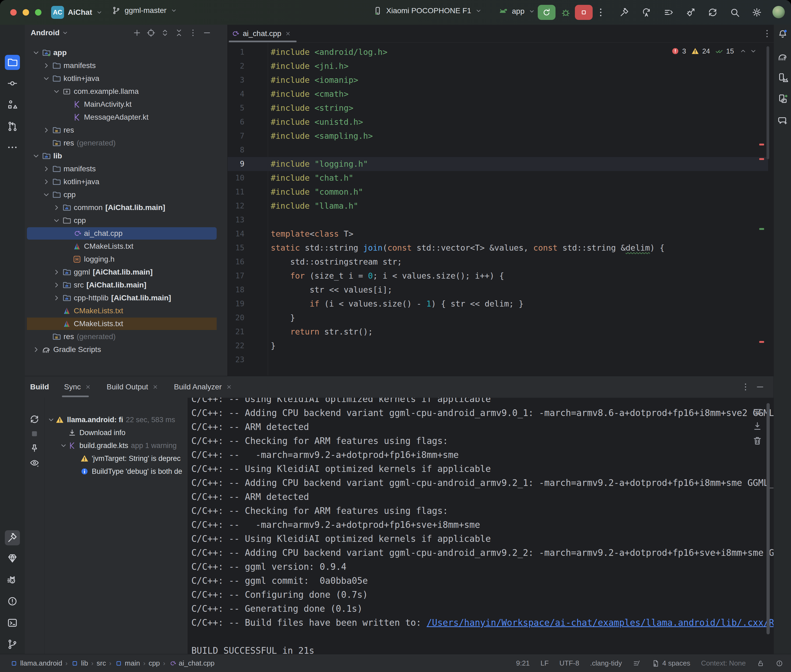 The height and width of the screenshot is (672, 791). What do you see at coordinates (570, 663) in the screenshot?
I see `file-encoding: UTF-8` at bounding box center [570, 663].